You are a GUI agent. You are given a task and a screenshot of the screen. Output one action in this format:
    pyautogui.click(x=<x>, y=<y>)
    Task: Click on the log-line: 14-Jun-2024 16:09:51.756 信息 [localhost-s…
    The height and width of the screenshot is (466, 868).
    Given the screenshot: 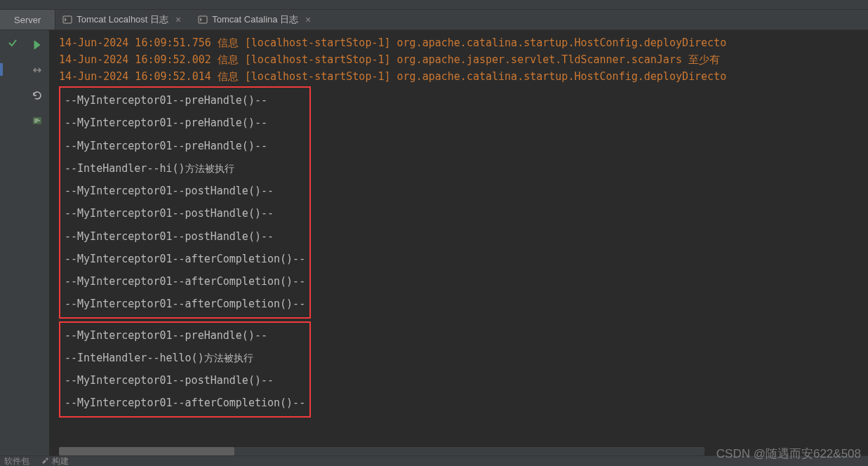 What is the action you would take?
    pyautogui.click(x=459, y=43)
    